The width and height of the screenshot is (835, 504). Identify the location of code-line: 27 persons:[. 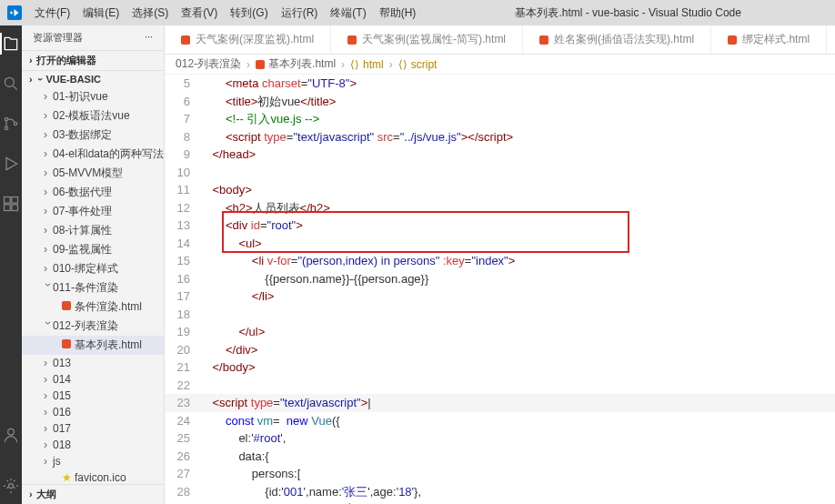
(500, 474).